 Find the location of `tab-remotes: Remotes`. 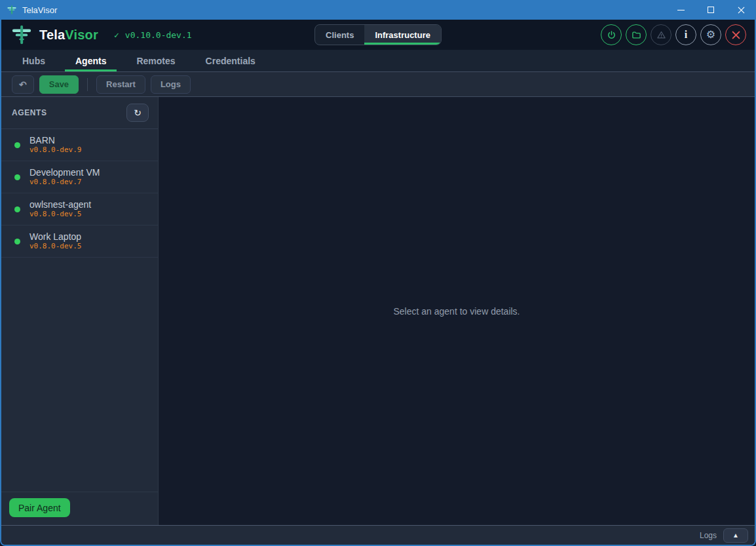

tab-remotes: Remotes is located at coordinates (156, 60).